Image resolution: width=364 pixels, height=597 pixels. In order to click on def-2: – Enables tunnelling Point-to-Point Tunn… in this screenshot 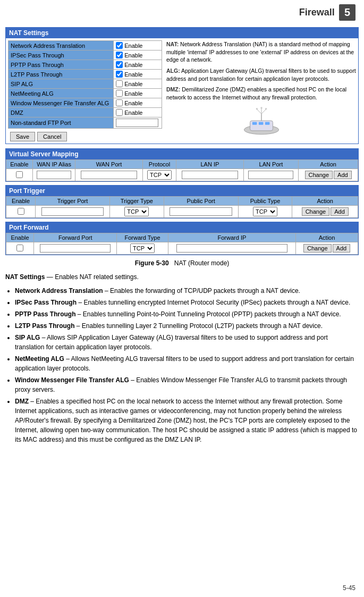, I will do `click(209, 314)`.